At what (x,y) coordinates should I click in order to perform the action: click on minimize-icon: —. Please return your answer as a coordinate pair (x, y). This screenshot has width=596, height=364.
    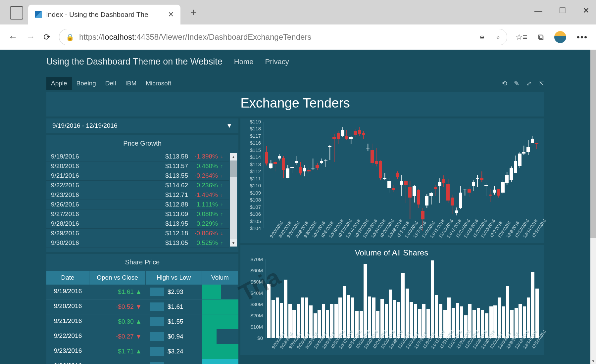
    Looking at the image, I should click on (538, 11).